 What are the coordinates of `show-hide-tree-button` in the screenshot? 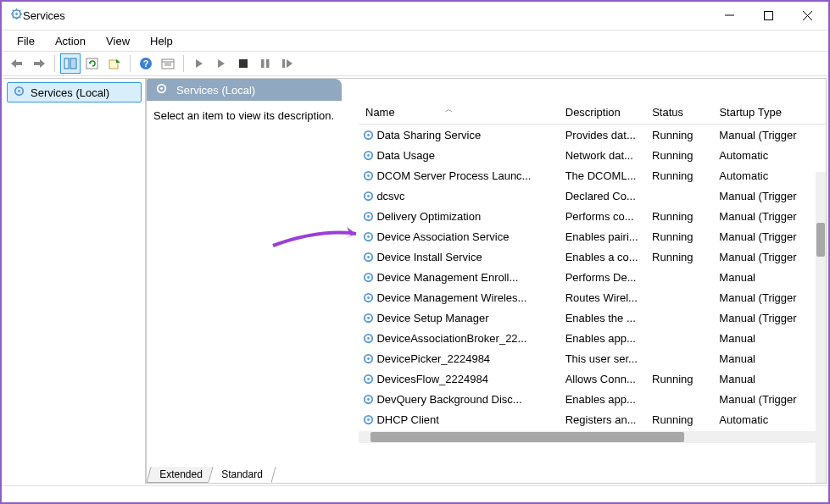 It's located at (70, 64).